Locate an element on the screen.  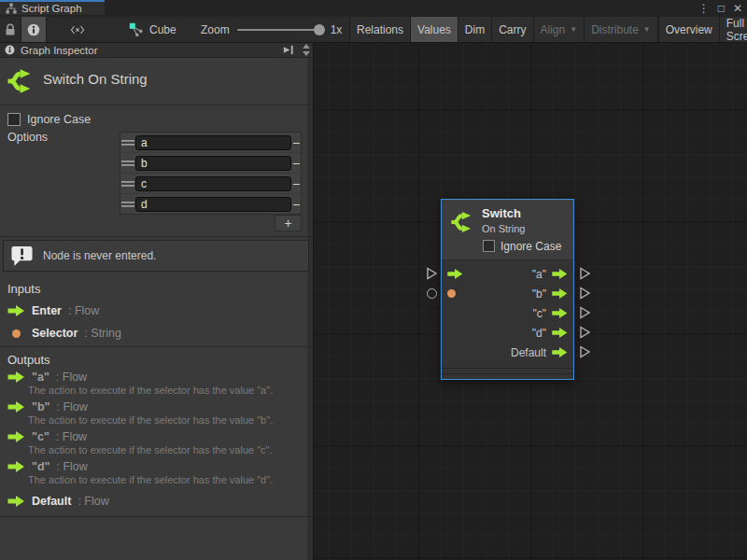
output-c-hint-triangle is located at coordinates (585, 313).